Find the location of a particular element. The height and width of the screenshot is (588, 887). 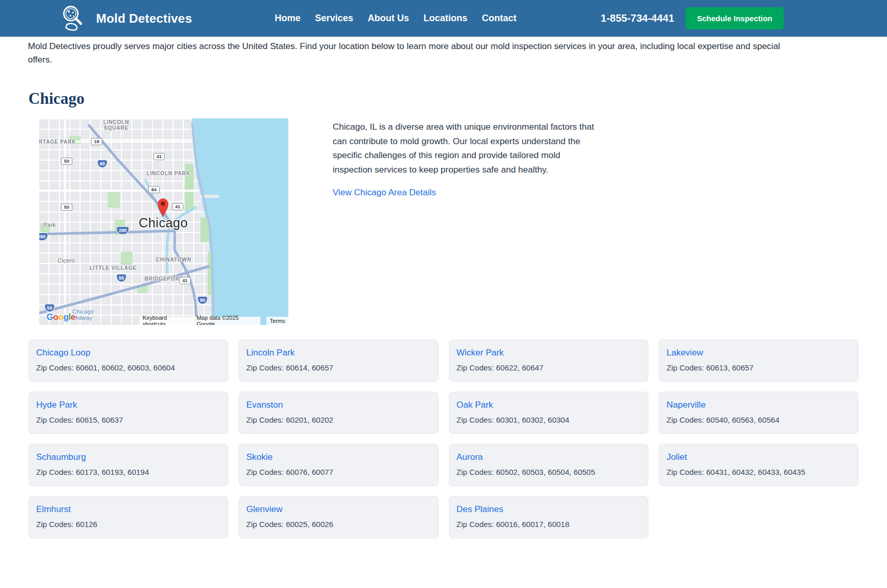

nav-services: Services is located at coordinates (334, 19).